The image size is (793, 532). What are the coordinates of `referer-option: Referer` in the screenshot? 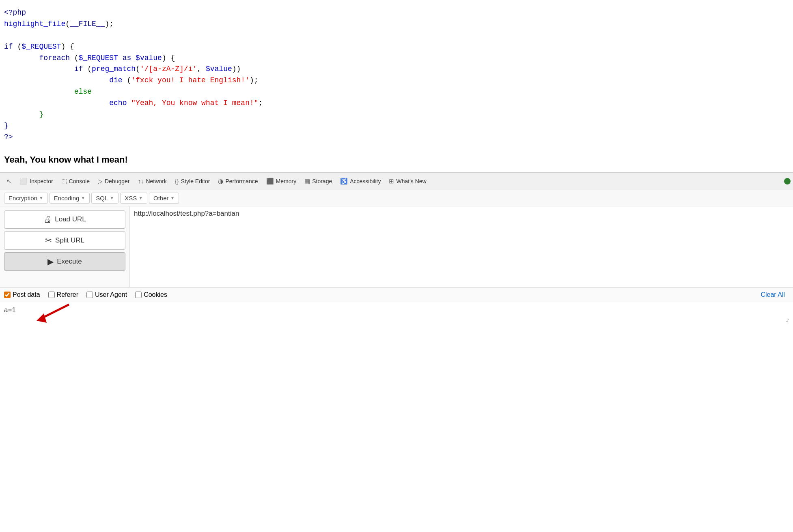 It's located at (63, 295).